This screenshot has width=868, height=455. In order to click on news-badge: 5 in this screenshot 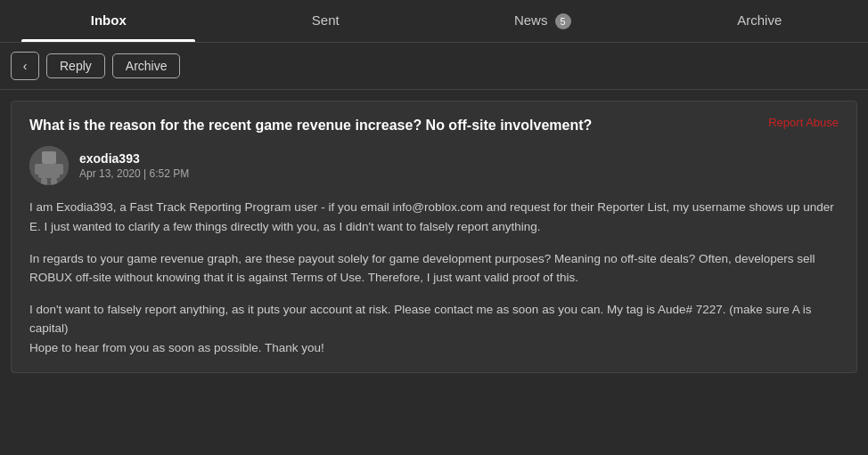, I will do `click(563, 21)`.